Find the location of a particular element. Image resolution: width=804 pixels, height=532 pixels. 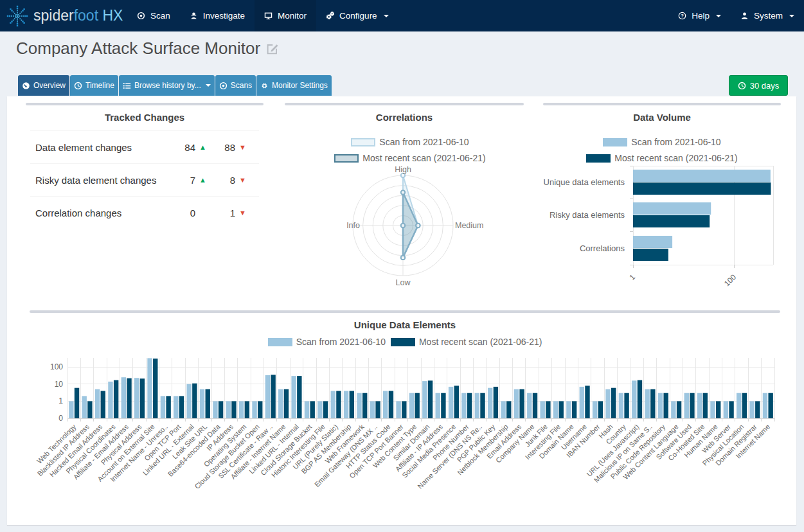

navbar: spiderfoot HX ScanInvestigateMonitorConf… is located at coordinates (402, 15).